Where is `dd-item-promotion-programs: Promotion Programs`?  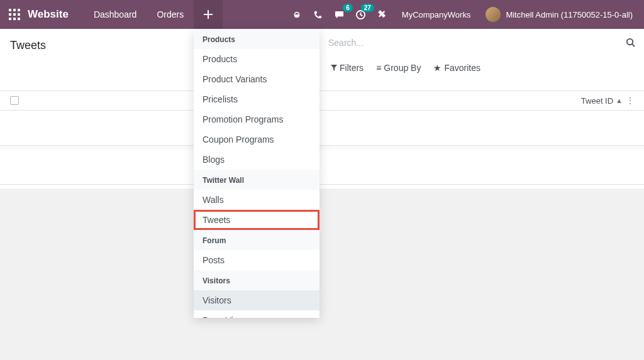
dd-item-promotion-programs: Promotion Programs is located at coordinates (257, 119).